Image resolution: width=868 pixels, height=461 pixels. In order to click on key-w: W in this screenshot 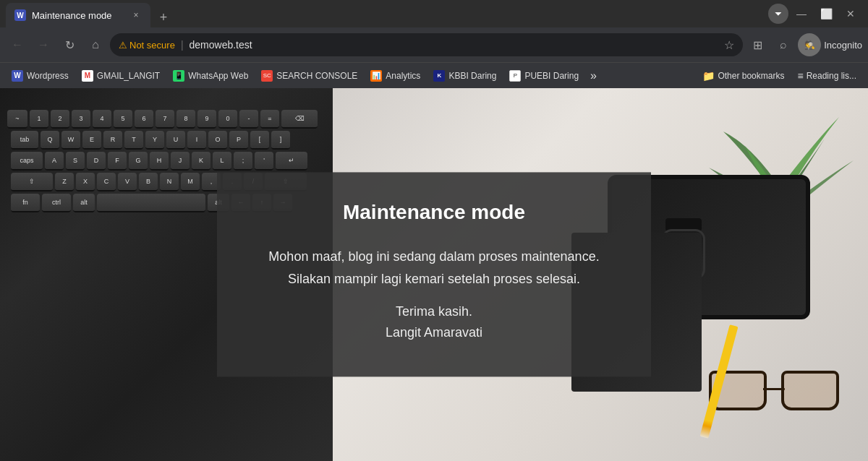, I will do `click(71, 140)`.